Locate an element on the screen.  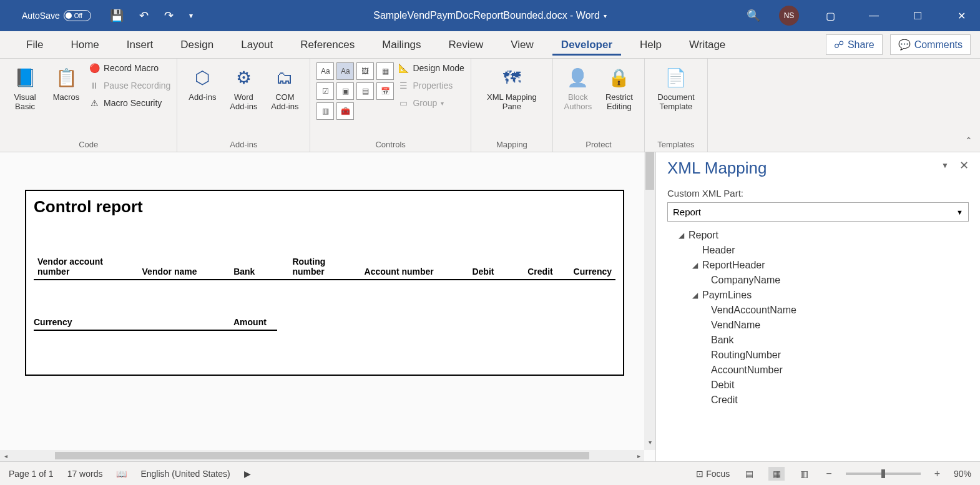
tab-insert: Insert is located at coordinates (140, 45).